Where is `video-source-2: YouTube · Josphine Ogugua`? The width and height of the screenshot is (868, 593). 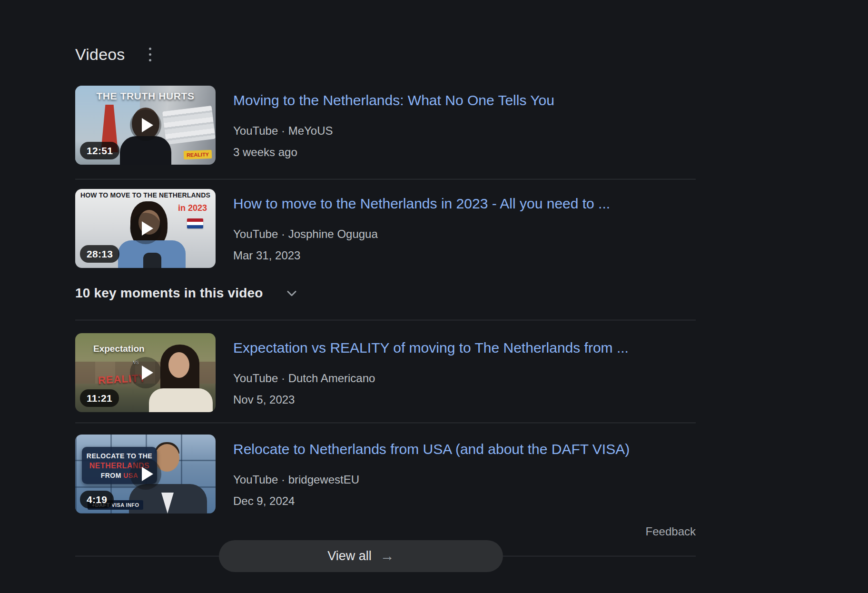 video-source-2: YouTube · Josphine Ogugua is located at coordinates (422, 234).